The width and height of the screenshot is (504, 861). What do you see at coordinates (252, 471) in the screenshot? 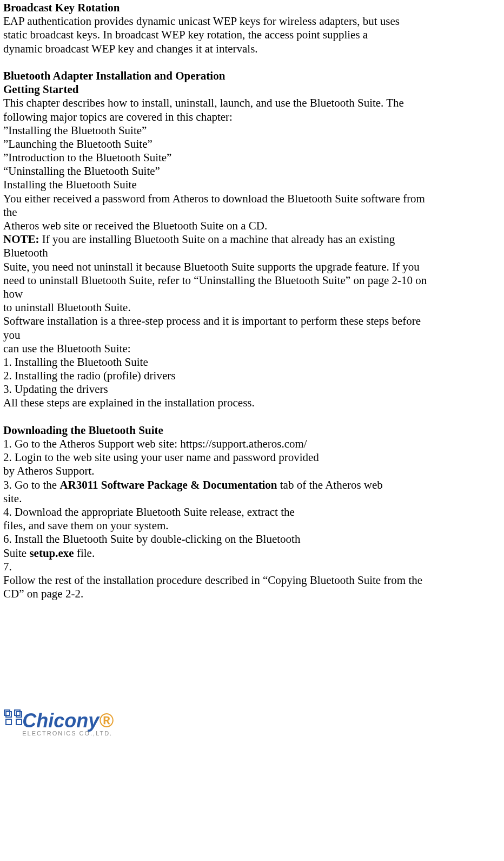
I see `body-text: by Atheros Support.` at bounding box center [252, 471].